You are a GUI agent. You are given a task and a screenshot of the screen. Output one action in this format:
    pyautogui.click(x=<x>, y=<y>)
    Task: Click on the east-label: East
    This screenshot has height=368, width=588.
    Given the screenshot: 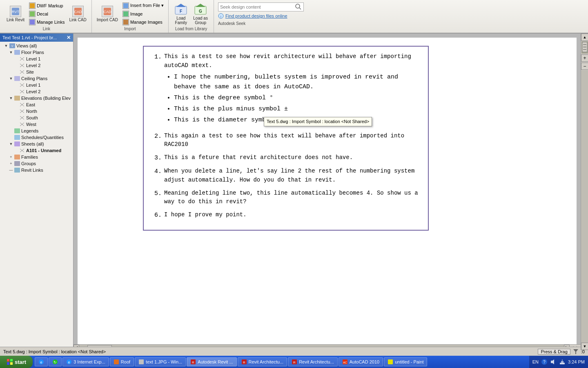 What is the action you would take?
    pyautogui.click(x=31, y=105)
    